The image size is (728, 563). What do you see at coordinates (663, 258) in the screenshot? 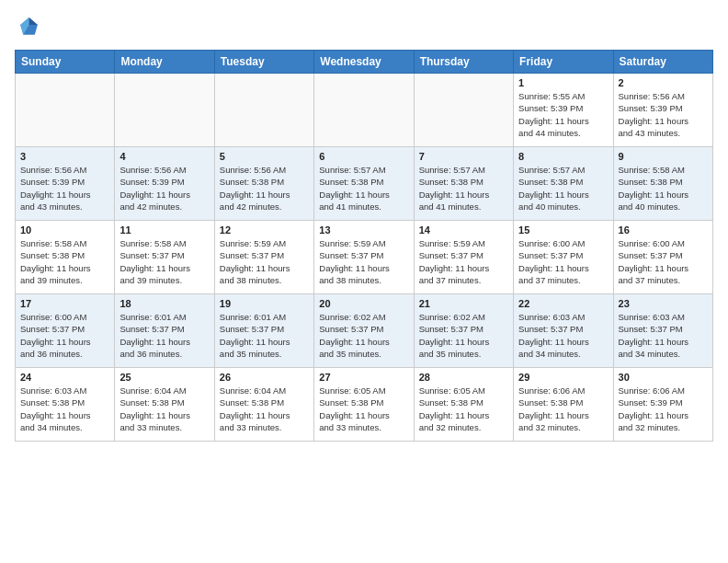
I see `calendar-cell: 16Sunrise: 6:00 AM Sunset: 5:37 PM Dayli…` at bounding box center [663, 258].